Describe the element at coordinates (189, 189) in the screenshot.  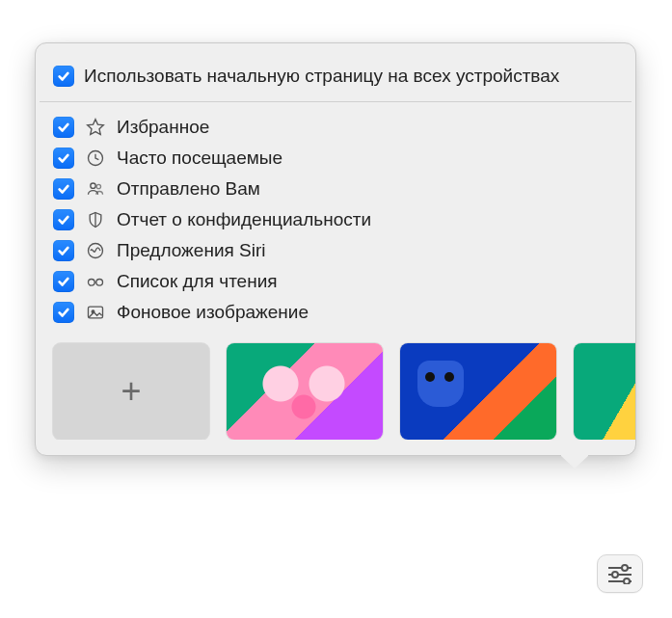
I see `shared-label: Отправлено Вам` at that location.